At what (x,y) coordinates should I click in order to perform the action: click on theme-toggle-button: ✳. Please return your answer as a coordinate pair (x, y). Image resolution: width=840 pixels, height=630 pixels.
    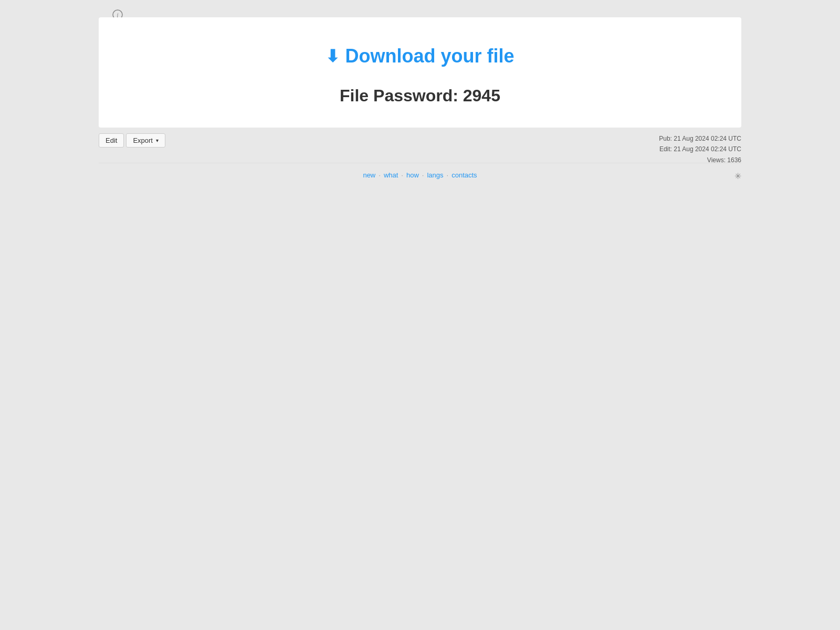
    Looking at the image, I should click on (738, 176).